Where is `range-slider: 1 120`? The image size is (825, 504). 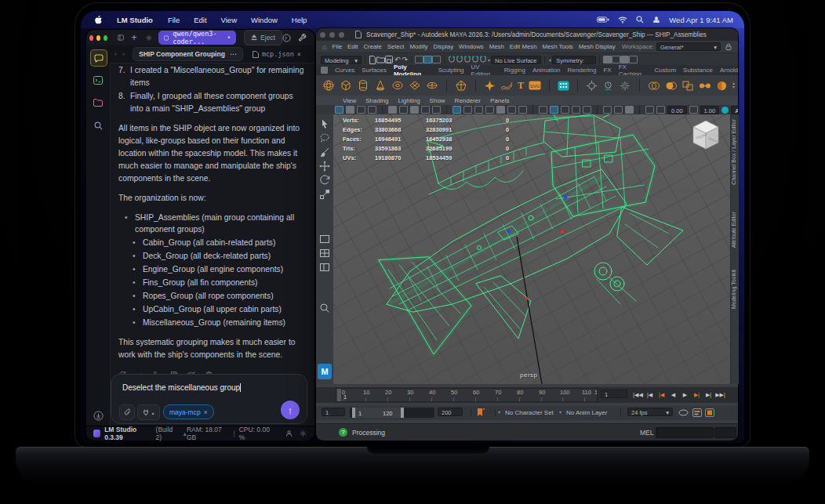 range-slider: 1 120 is located at coordinates (392, 412).